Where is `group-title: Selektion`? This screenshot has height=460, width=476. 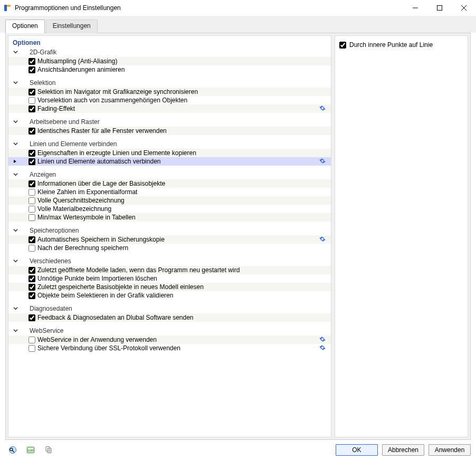
group-title: Selektion is located at coordinates (42, 83).